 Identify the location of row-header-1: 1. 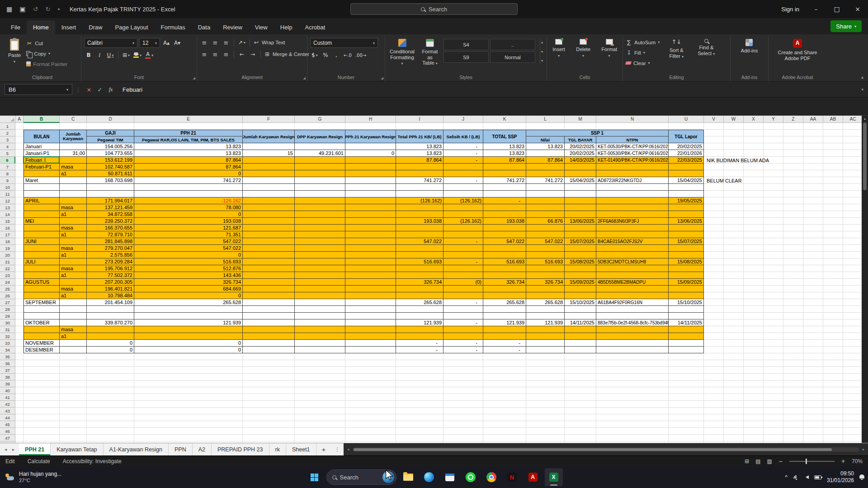
(8, 127).